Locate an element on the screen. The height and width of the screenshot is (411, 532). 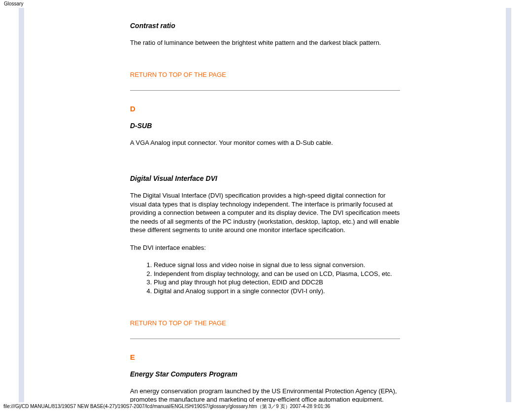
term-title-contrast-ratio: Contrast ratio is located at coordinates (265, 26).